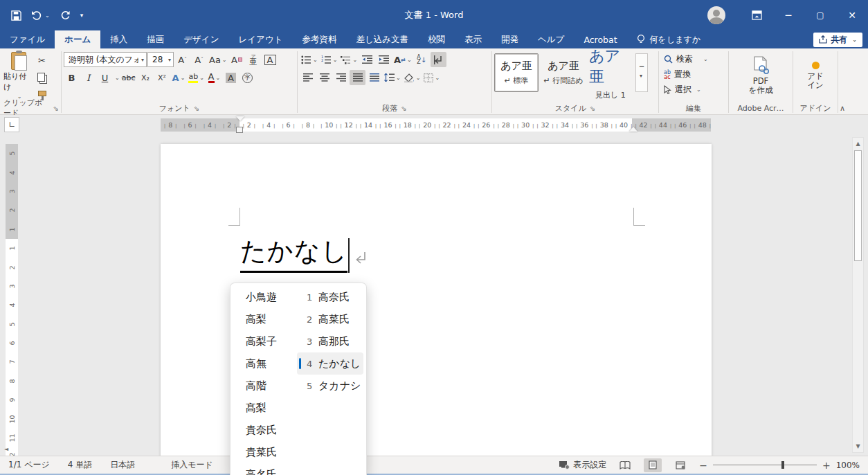  I want to click on scroll-down-arrow: ▼, so click(858, 446).